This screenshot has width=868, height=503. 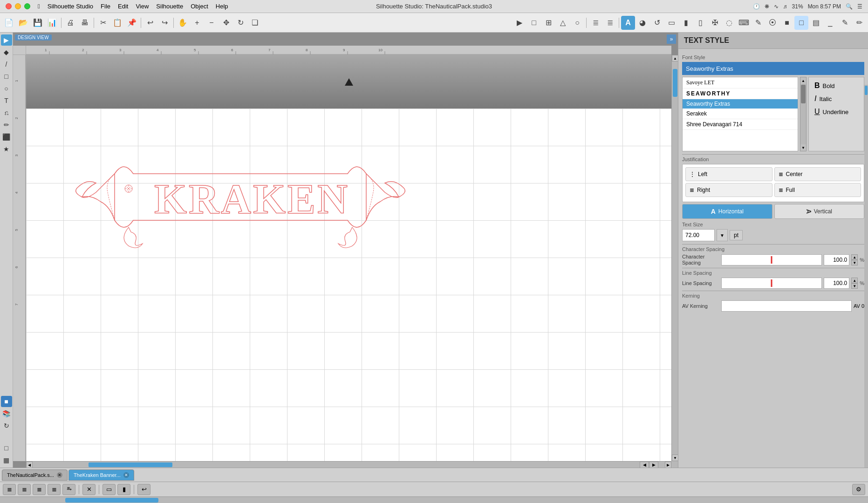 What do you see at coordinates (642, 23) in the screenshot?
I see `fill-btn: ◕` at bounding box center [642, 23].